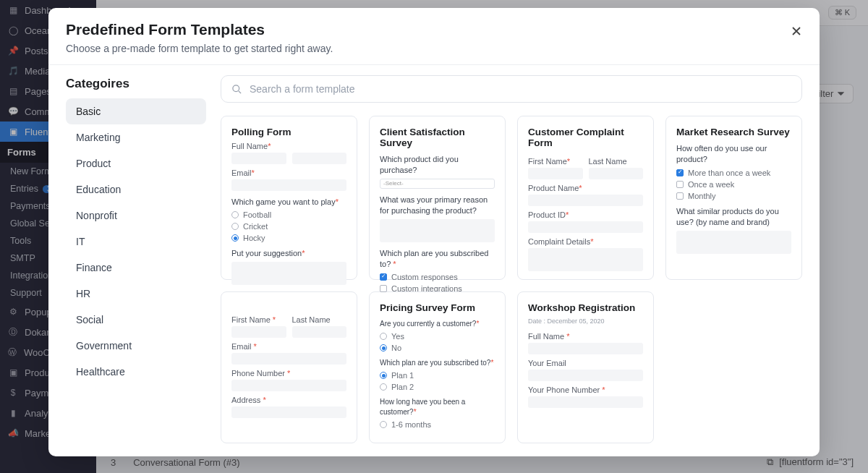  Describe the element at coordinates (289, 367) in the screenshot. I see `template-card-contact: First Name * Last Name Email * Phone Num…` at that location.